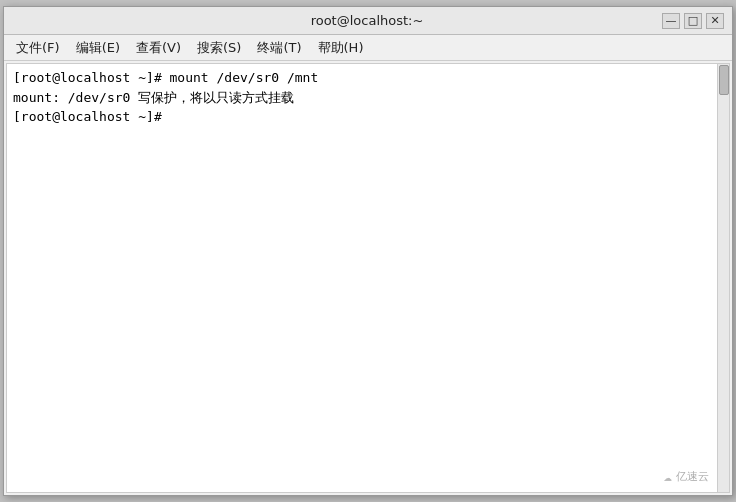 Image resolution: width=736 pixels, height=502 pixels. What do you see at coordinates (693, 21) in the screenshot?
I see `window-controls: — □ ✕` at bounding box center [693, 21].